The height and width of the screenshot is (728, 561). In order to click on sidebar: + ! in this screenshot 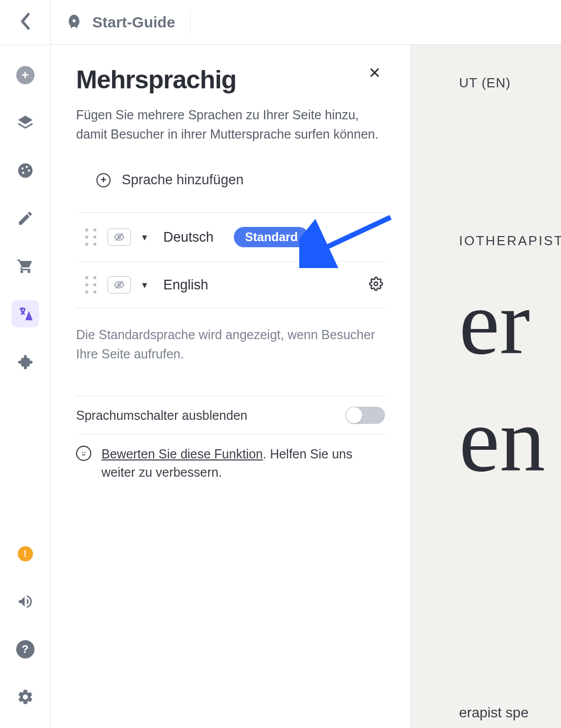, I will do `click(25, 364)`.